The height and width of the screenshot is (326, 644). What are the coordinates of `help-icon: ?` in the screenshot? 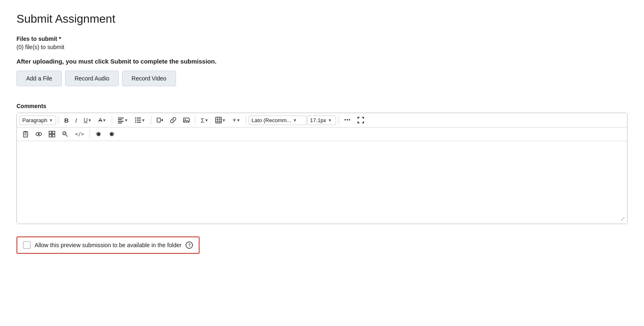 It's located at (189, 245).